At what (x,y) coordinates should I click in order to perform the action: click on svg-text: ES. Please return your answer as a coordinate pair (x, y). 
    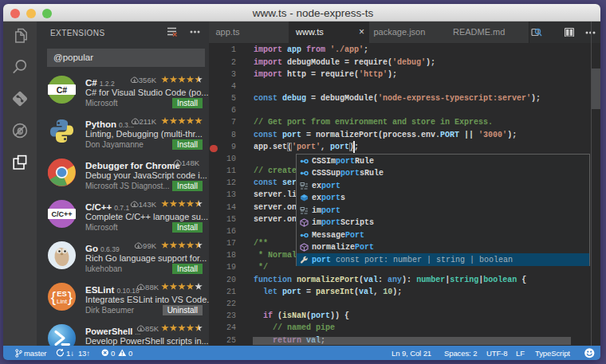
    Looking at the image, I should click on (62, 293).